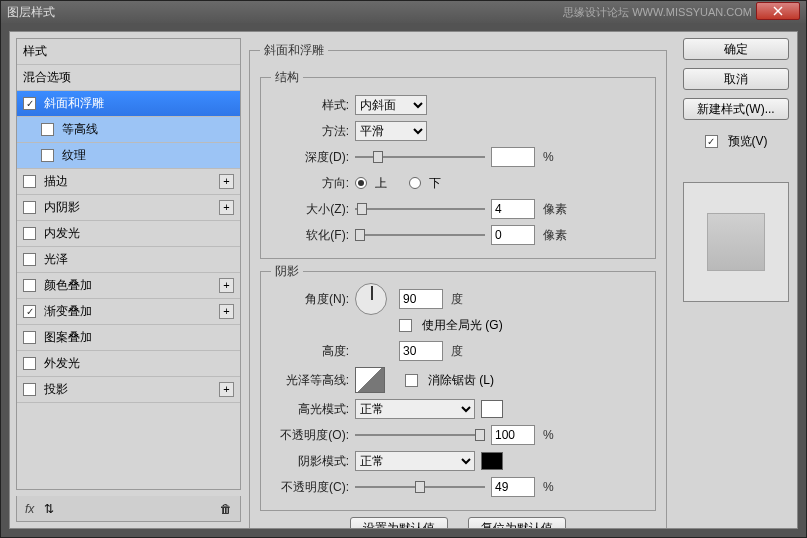  I want to click on soften-label: 软化(F):, so click(310, 236).